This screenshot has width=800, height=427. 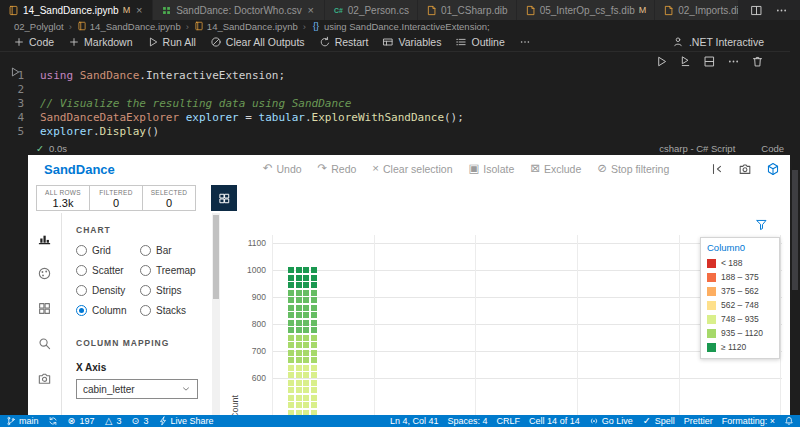 What do you see at coordinates (372, 10) in the screenshot?
I see `tab-02-person-cs: C#02_Person.cs` at bounding box center [372, 10].